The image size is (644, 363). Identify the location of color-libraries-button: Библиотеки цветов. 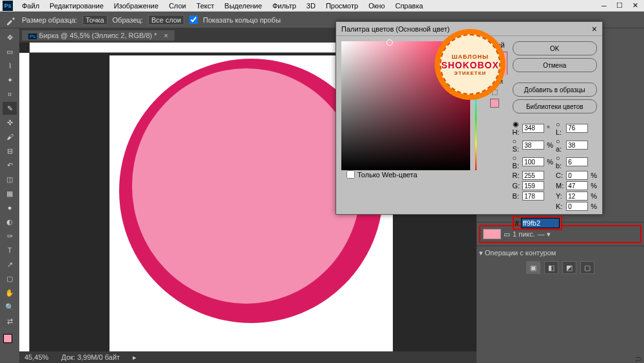
(555, 106).